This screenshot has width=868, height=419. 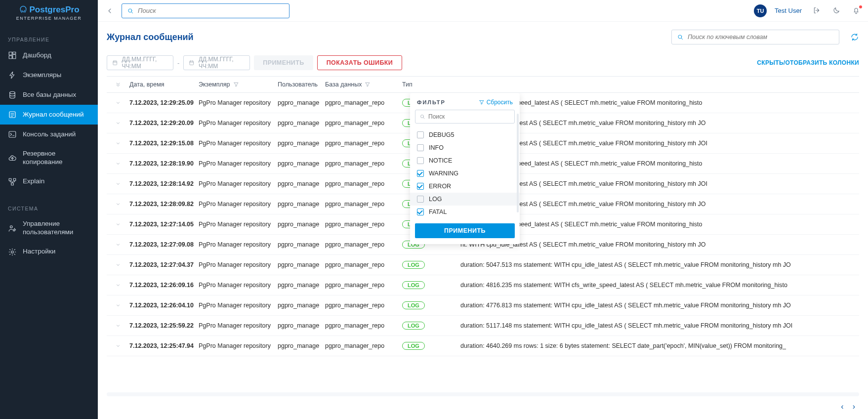 What do you see at coordinates (518, 163) in the screenshot?
I see `popover-scrollbar` at bounding box center [518, 163].